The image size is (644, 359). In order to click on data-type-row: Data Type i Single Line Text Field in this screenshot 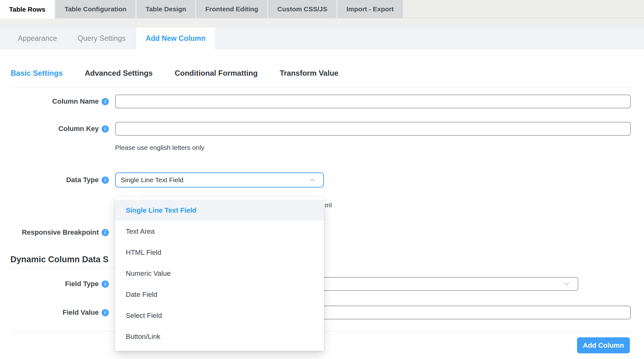, I will do `click(322, 180)`.